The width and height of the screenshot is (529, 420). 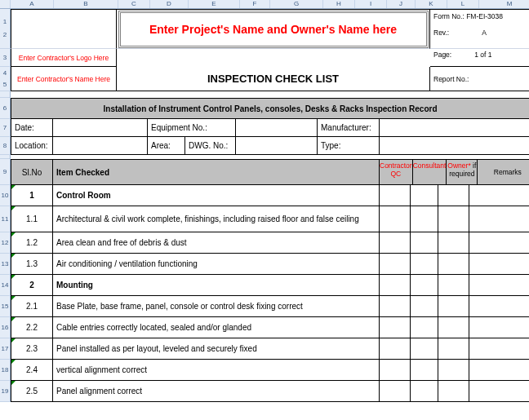 I want to click on document-title: INSPECTION CHECK LIST, so click(x=273, y=79).